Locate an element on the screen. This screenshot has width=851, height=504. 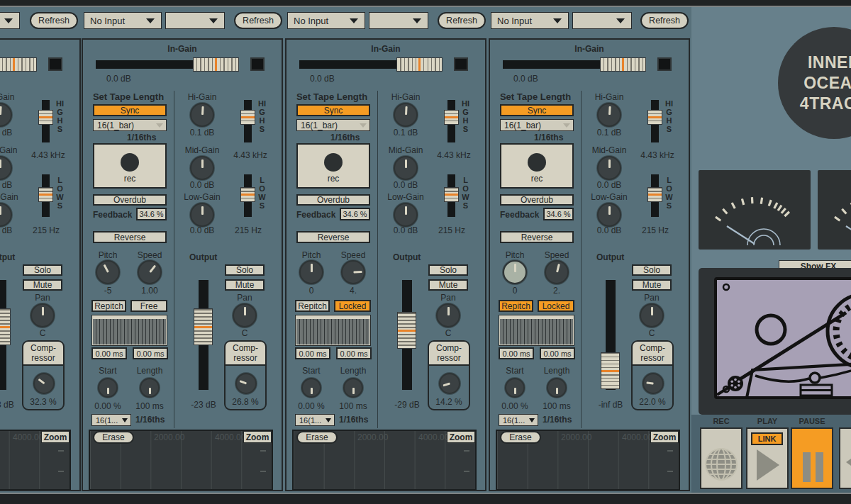
sync-button: Sync is located at coordinates (130, 111).